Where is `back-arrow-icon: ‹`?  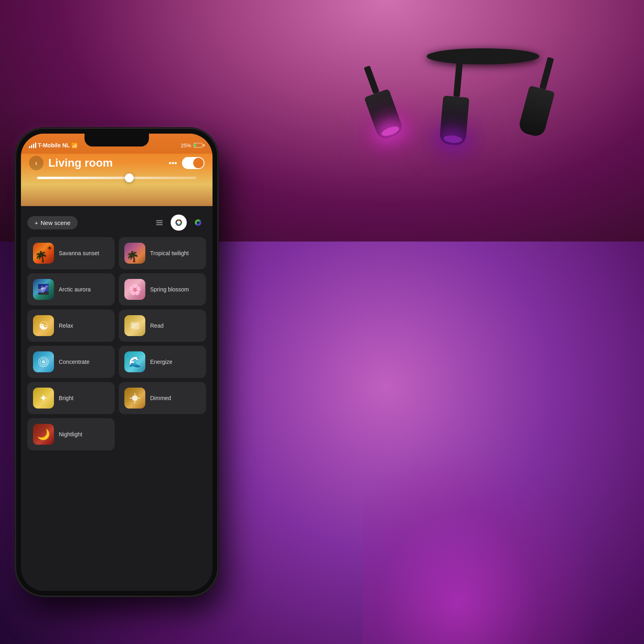
back-arrow-icon: ‹ is located at coordinates (36, 163).